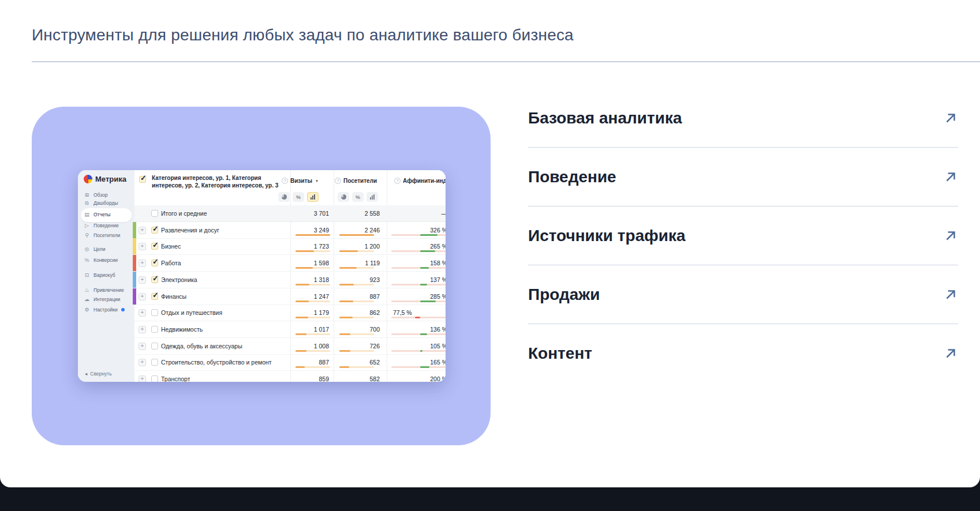 Image resolution: width=980 pixels, height=511 pixels. What do you see at coordinates (290, 213) in the screenshot?
I see `totals-row: Итого и средние3 7012 558—` at bounding box center [290, 213].